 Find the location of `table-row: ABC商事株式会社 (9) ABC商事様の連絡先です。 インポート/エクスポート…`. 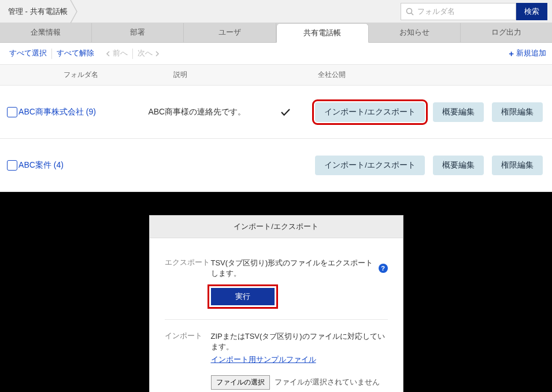

table-row: ABC商事株式会社 (9) ABC商事様の連絡先です。 インポート/エクスポート… is located at coordinates (276, 112).